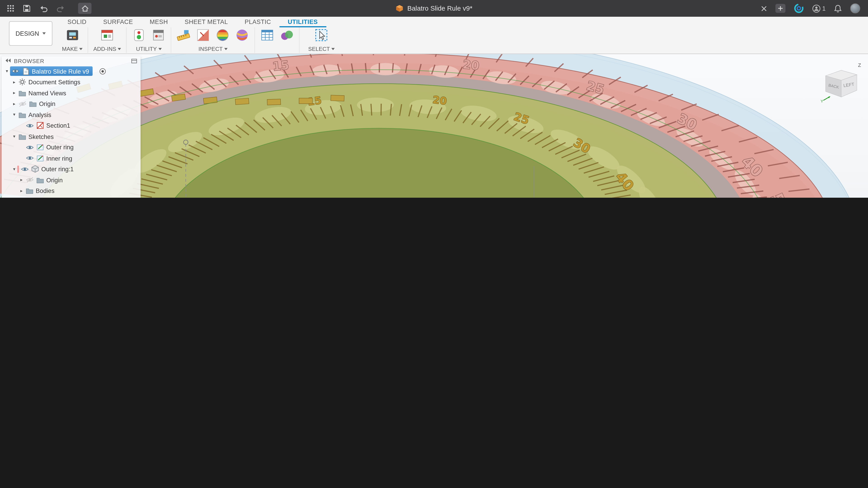 This screenshot has height=488, width=868. What do you see at coordinates (11, 8) in the screenshot?
I see `app-grid-icon` at bounding box center [11, 8].